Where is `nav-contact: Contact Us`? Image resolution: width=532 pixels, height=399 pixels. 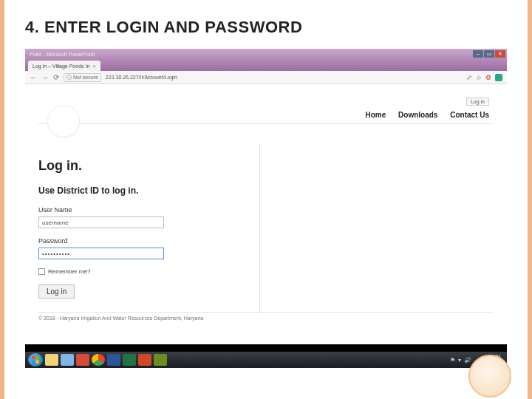
nav-contact: Contact Us is located at coordinates (470, 115).